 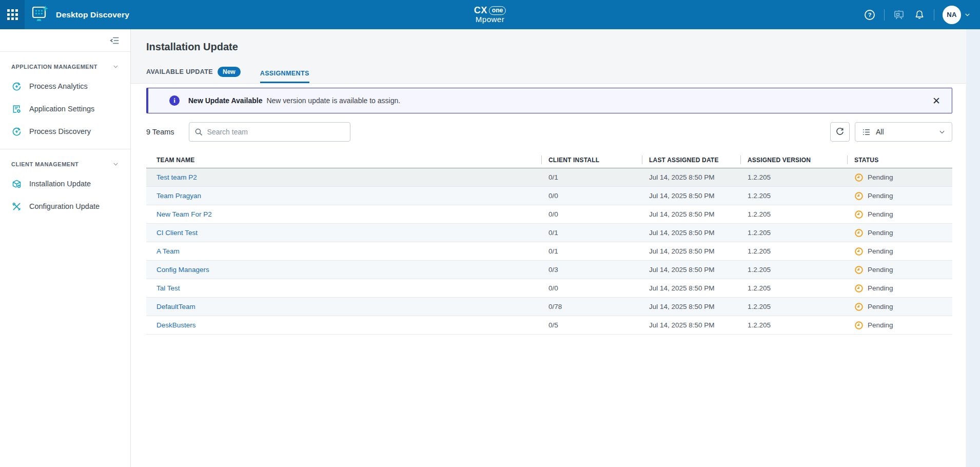 What do you see at coordinates (65, 131) in the screenshot?
I see `sidebar-item-process-discovery: Process Discovery` at bounding box center [65, 131].